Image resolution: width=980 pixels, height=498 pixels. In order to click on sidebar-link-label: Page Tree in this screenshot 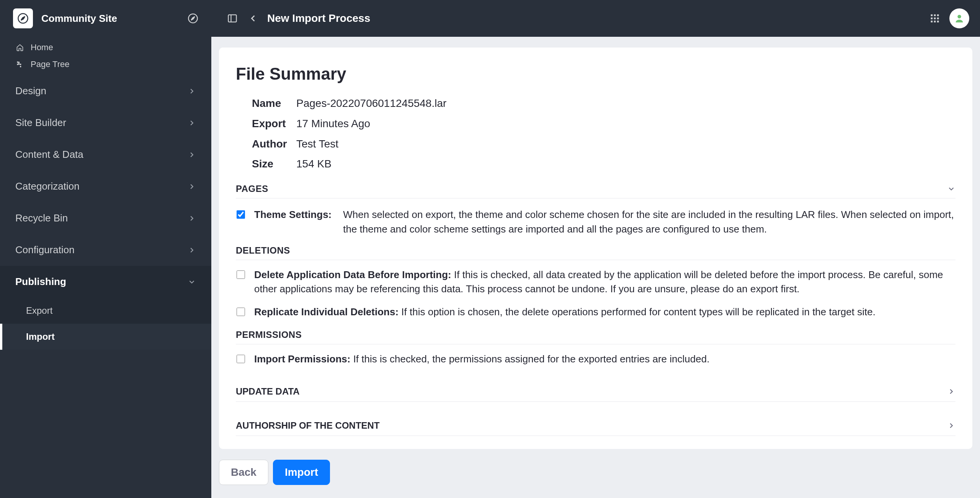, I will do `click(50, 64)`.